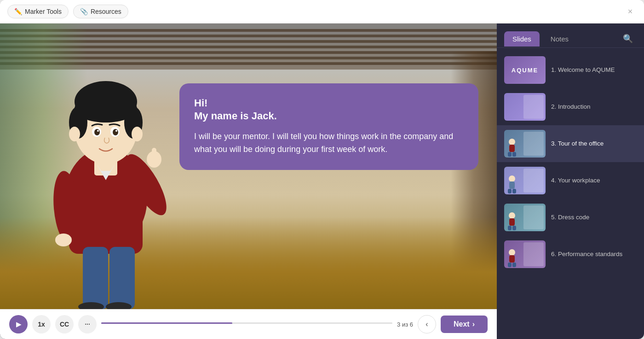  Describe the element at coordinates (570, 107) in the screenshot. I see `slide-item-2: 2. Introduction` at that location.